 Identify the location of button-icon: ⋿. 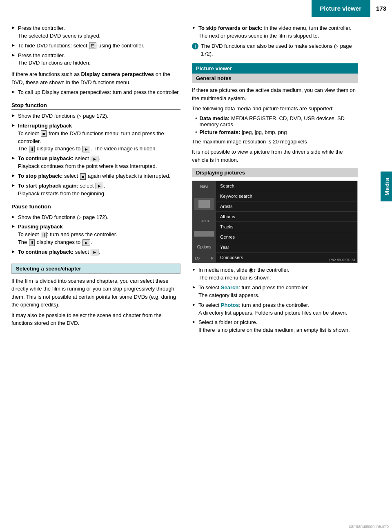
(93, 46).